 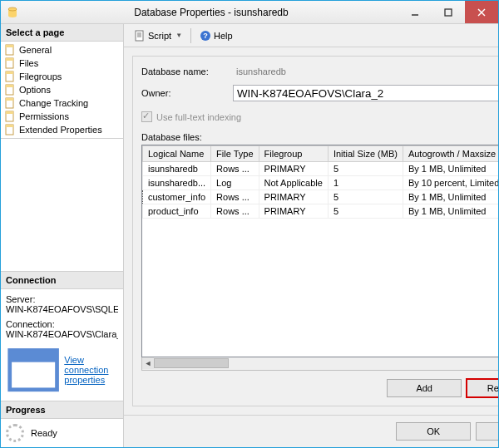 What do you see at coordinates (146, 116) in the screenshot?
I see `fulltext-checkbox` at bounding box center [146, 116].